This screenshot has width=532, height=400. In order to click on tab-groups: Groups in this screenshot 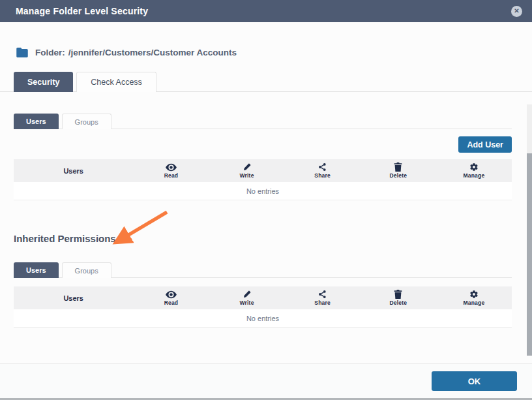, I will do `click(87, 121)`.